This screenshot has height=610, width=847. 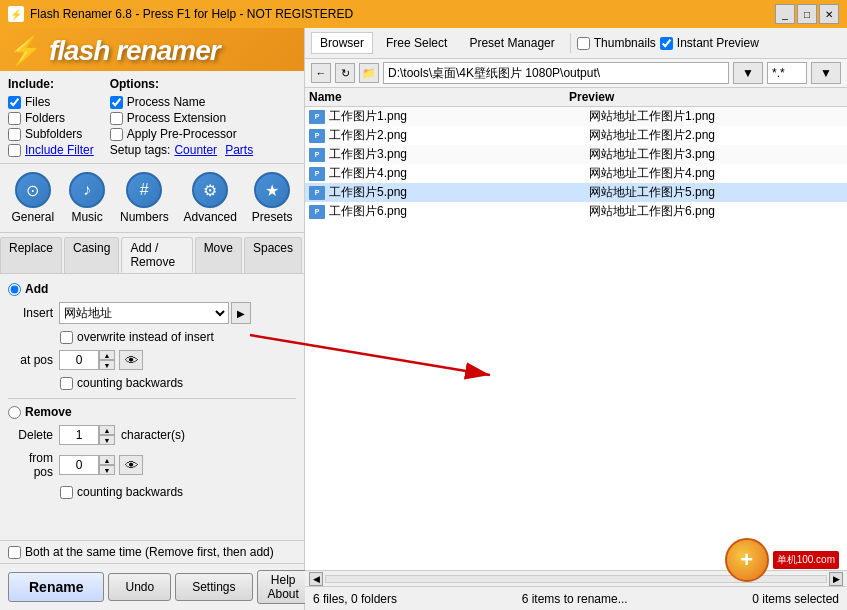 I want to click on file-row: P 工作图片4.png 网站地址工作图片4.png, so click(x=576, y=174).